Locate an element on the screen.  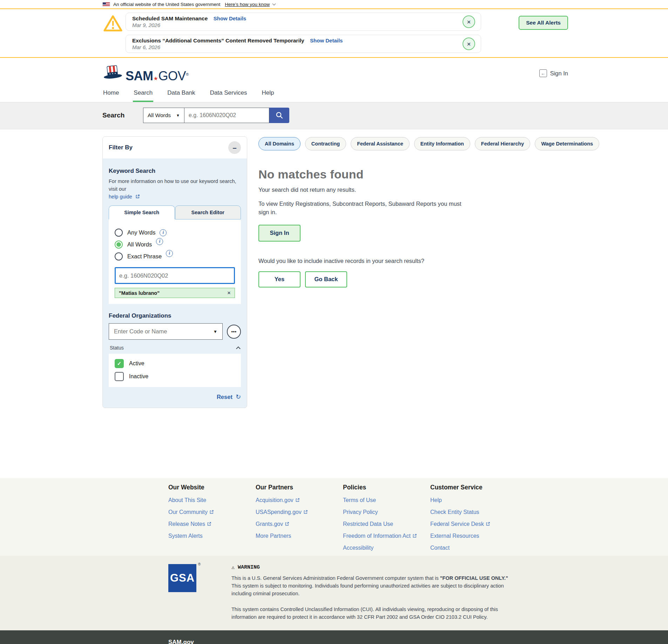
alert-list: Scheduled SAM Maintenance Show Details M… is located at coordinates (303, 33).